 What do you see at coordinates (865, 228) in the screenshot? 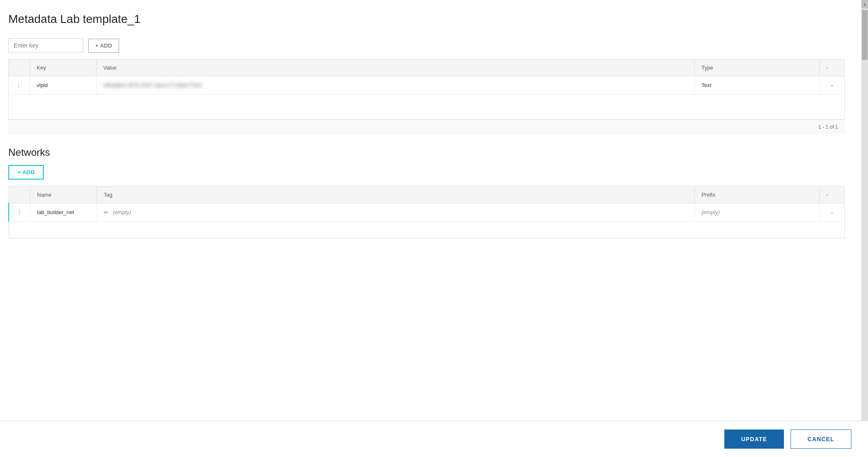
I see `scrollbar-track: ▲ ▼` at bounding box center [865, 228].